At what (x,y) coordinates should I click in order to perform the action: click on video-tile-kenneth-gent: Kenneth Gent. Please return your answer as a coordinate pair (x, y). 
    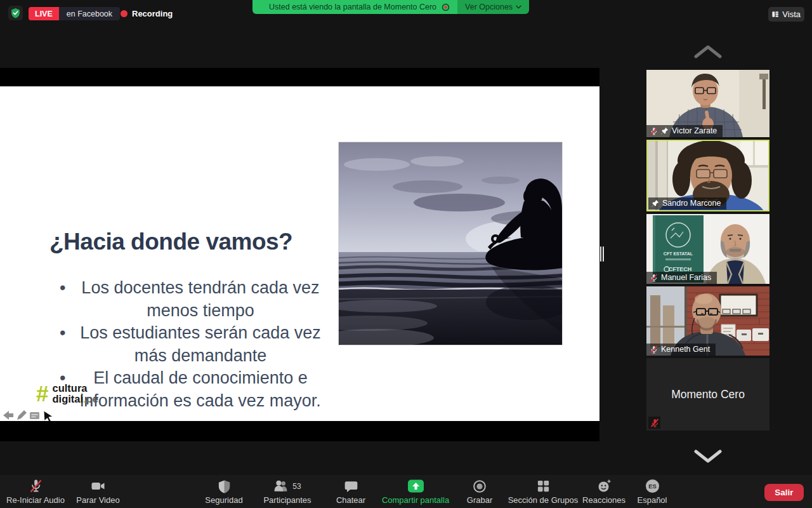
    Looking at the image, I should click on (708, 321).